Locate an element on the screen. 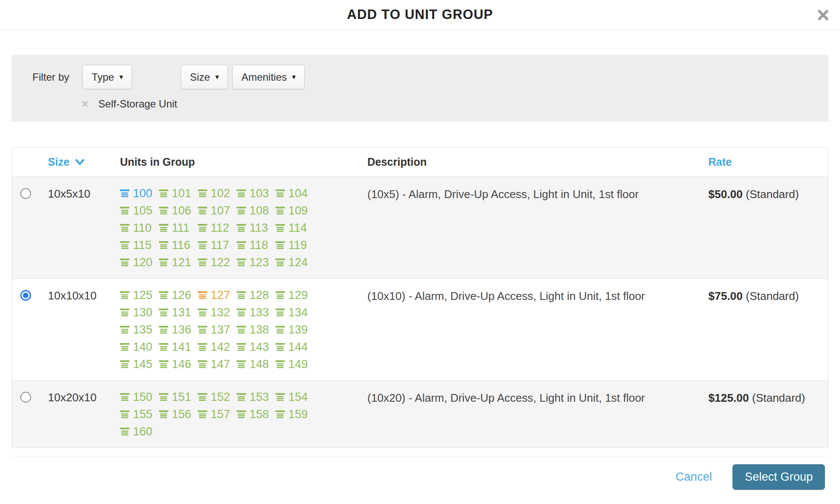 Image resolution: width=840 pixels, height=504 pixels. column-header-rate: Rate is located at coordinates (763, 162).